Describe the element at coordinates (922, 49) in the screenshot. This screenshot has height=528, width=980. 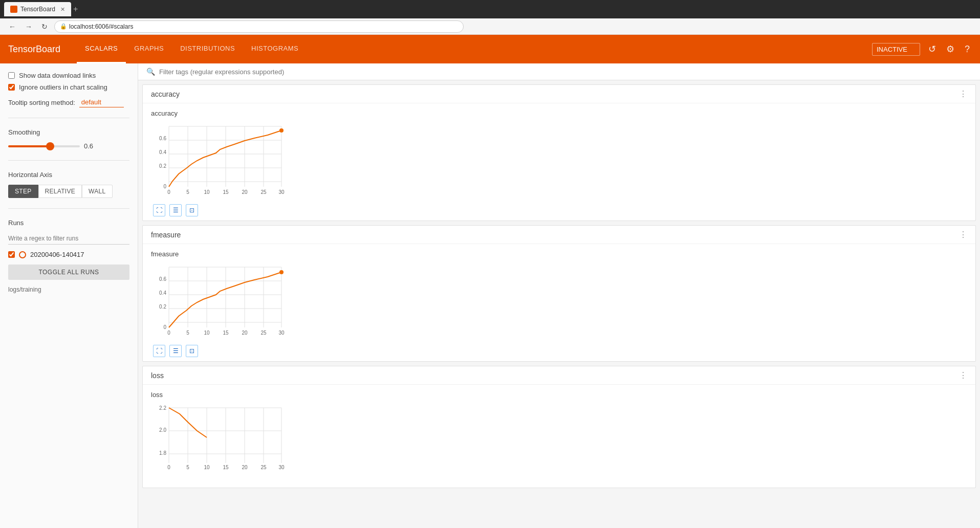
I see `toolbar-right: INACTIVE ↺ ⚙ ?` at that location.